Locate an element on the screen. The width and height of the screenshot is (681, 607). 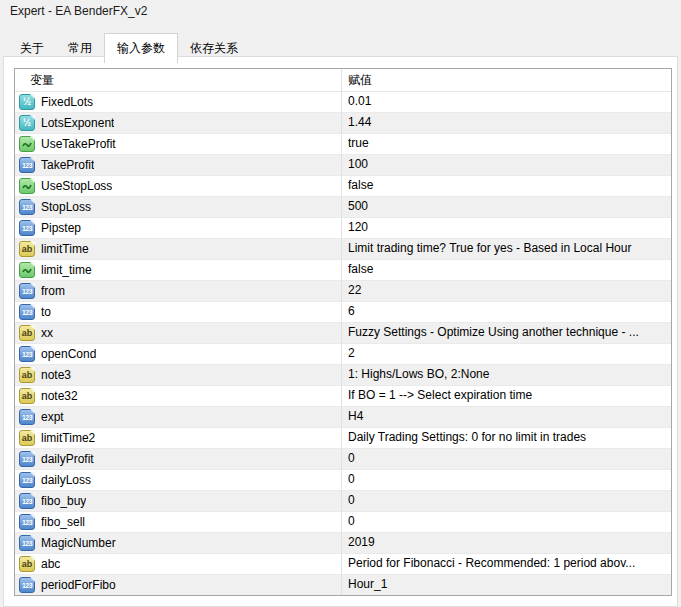
param-variable-cell: ½FixedLots is located at coordinates (178, 102).